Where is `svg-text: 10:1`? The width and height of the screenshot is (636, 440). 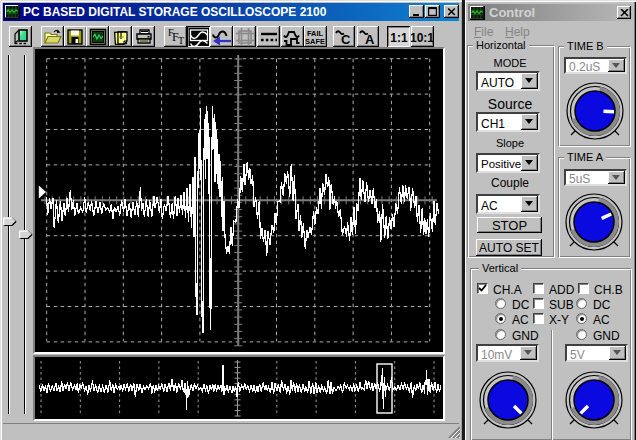 svg-text: 10:1 is located at coordinates (422, 38).